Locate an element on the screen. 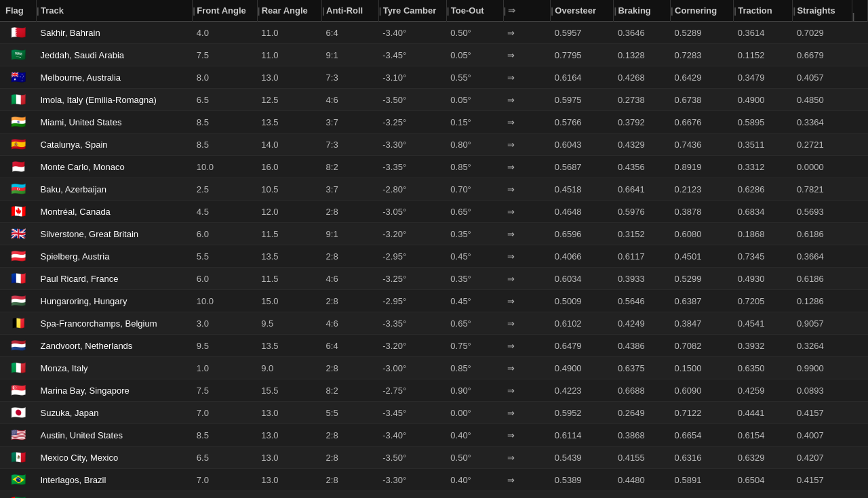  flag-icon: 🇨🇦 is located at coordinates (18, 211).